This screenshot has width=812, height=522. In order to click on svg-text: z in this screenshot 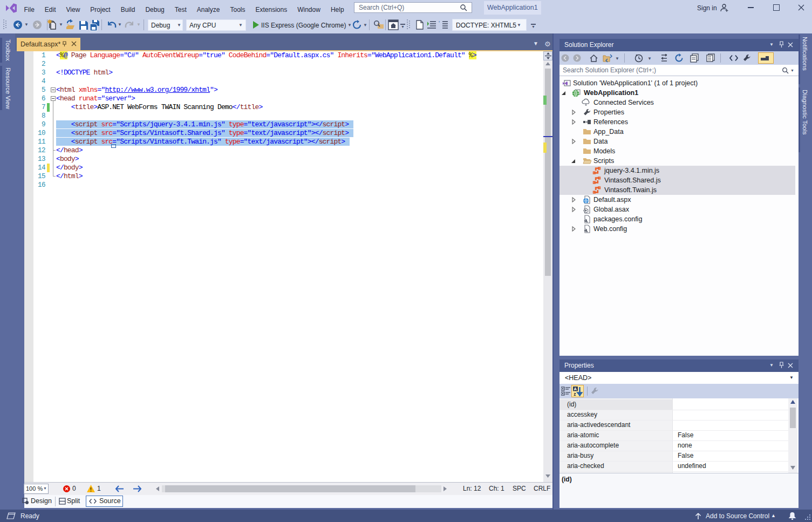, I will do `click(575, 394)`.